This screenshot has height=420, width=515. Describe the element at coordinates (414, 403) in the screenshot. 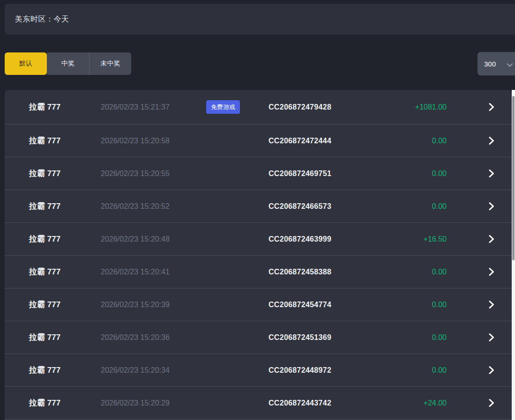

I see `bet-amount: +24.00` at that location.